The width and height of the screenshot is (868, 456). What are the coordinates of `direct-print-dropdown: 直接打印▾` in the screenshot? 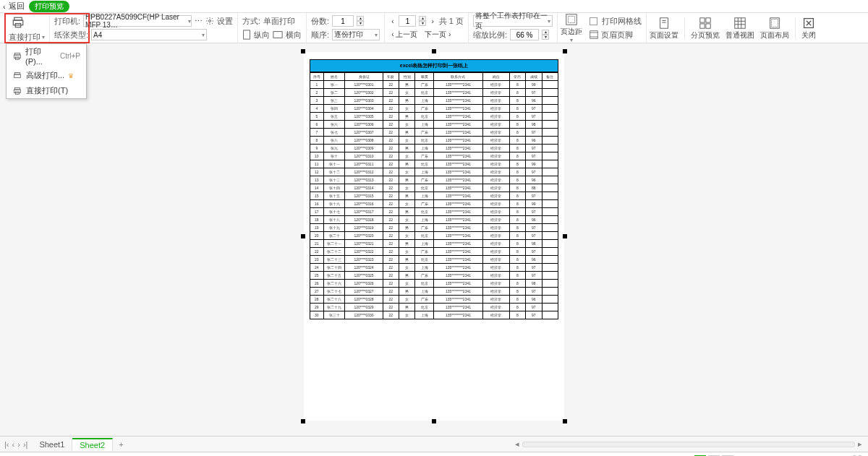 It's located at (27, 38).